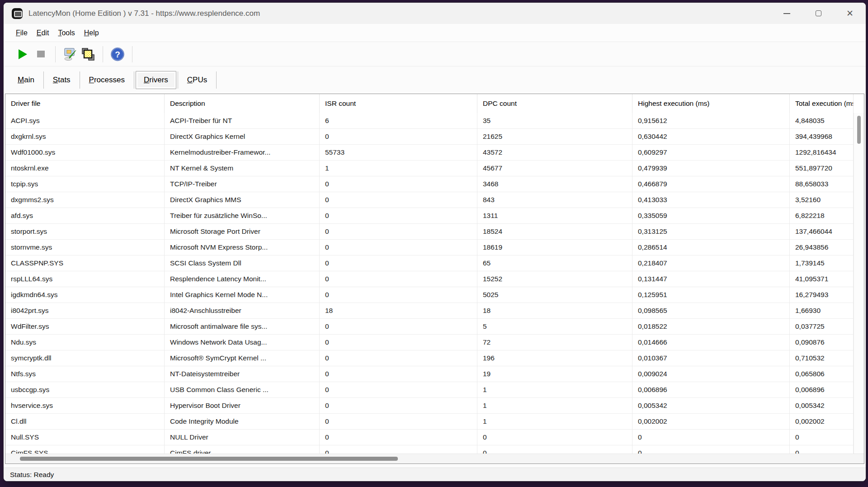 This screenshot has height=487, width=868. Describe the element at coordinates (435, 54) in the screenshot. I see `toolbar: ?` at that location.